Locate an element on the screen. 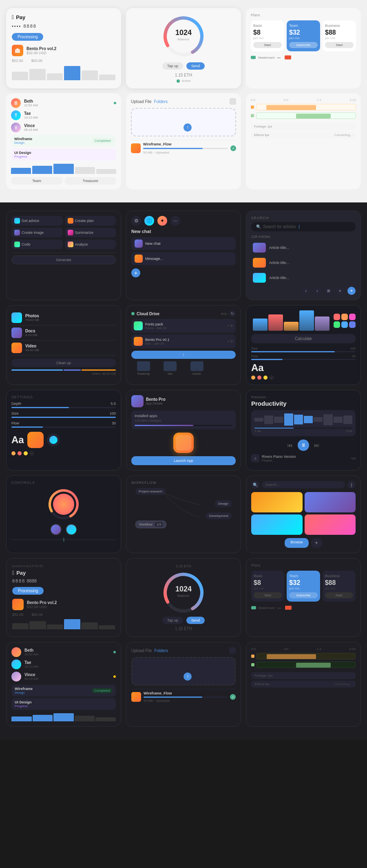 The height and width of the screenshot is (868, 367). globe-icon: 🌐 is located at coordinates (149, 221).